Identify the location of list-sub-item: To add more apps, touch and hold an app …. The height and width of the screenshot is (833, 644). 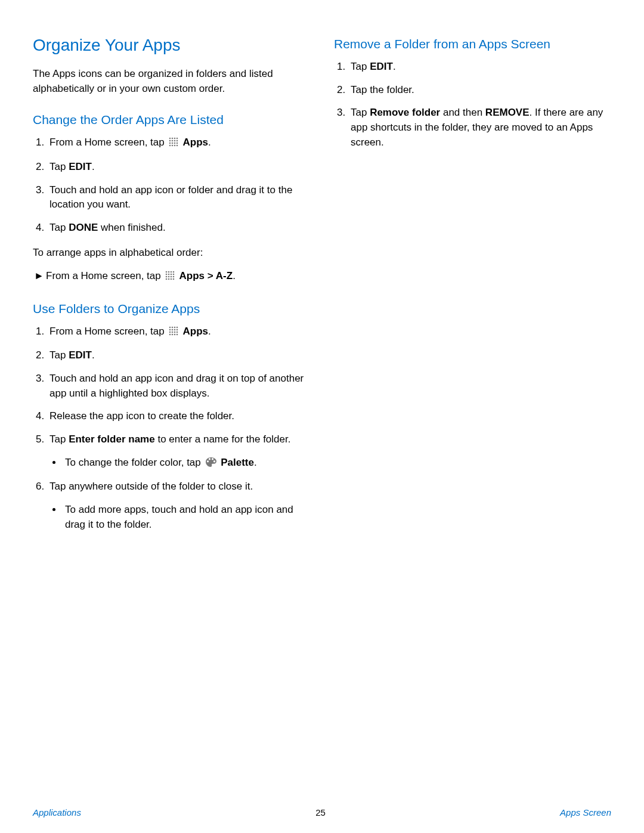
(186, 518).